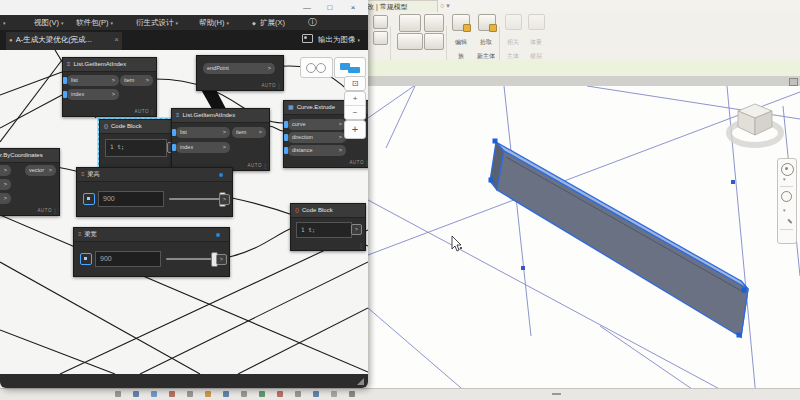 This screenshot has height=400, width=800. Describe the element at coordinates (83, 174) in the screenshot. I see `slider-icon: ≡` at that location.